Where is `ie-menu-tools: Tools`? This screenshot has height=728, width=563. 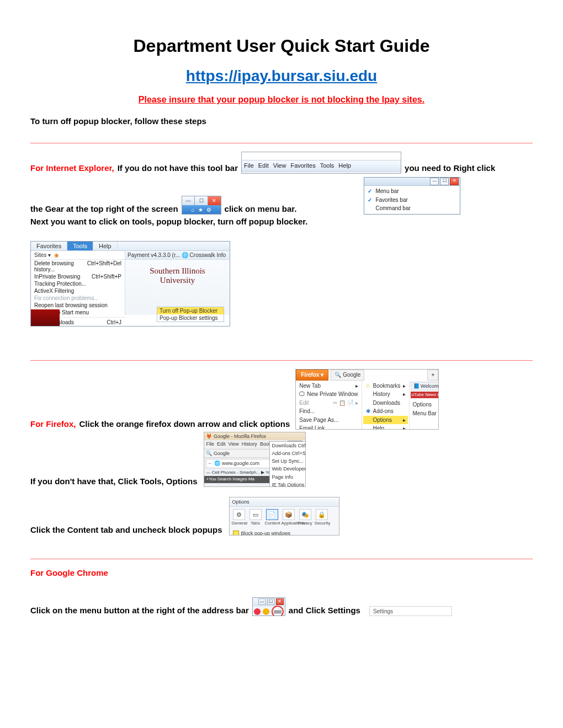
ie-menu-tools: Tools is located at coordinates (327, 165).